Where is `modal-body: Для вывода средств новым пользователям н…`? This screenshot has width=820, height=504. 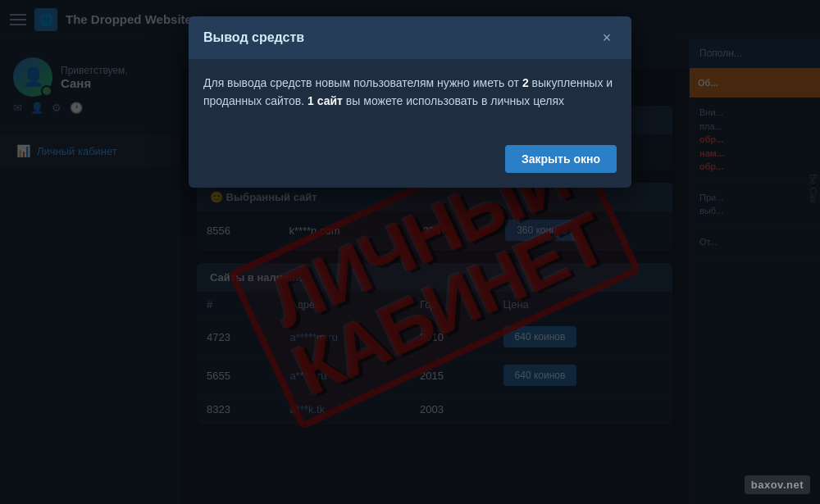
modal-body: Для вывода средств новым пользователям н… is located at coordinates (410, 102).